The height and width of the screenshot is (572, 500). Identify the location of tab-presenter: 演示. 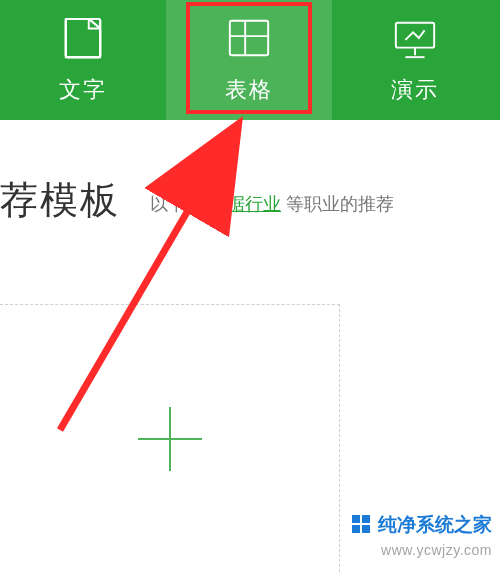
(415, 60).